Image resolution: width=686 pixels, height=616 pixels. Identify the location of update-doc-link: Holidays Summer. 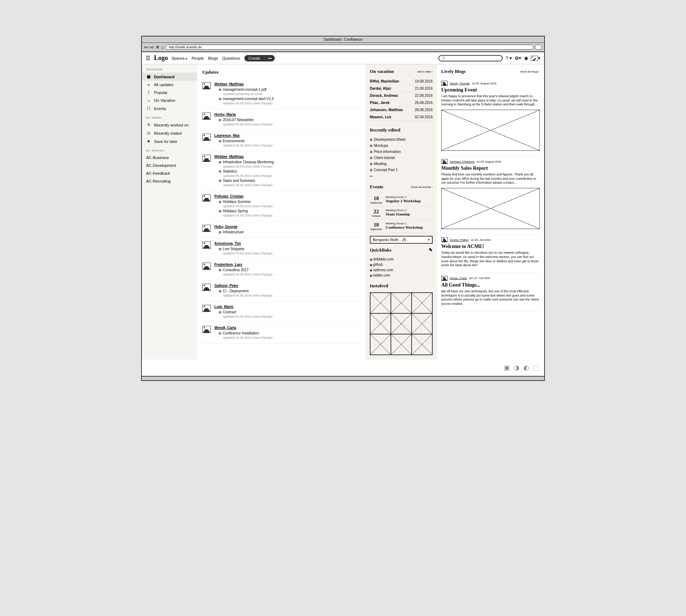
(235, 202).